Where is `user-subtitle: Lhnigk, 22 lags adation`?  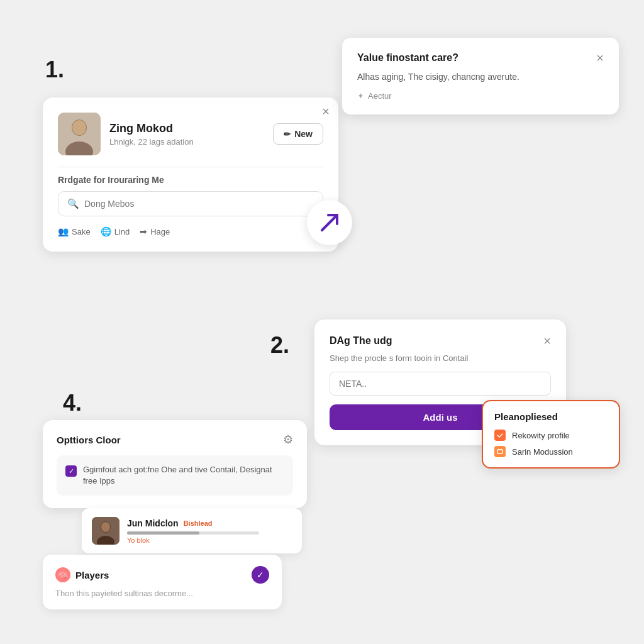
user-subtitle: Lhnigk, 22 lags adation is located at coordinates (152, 142).